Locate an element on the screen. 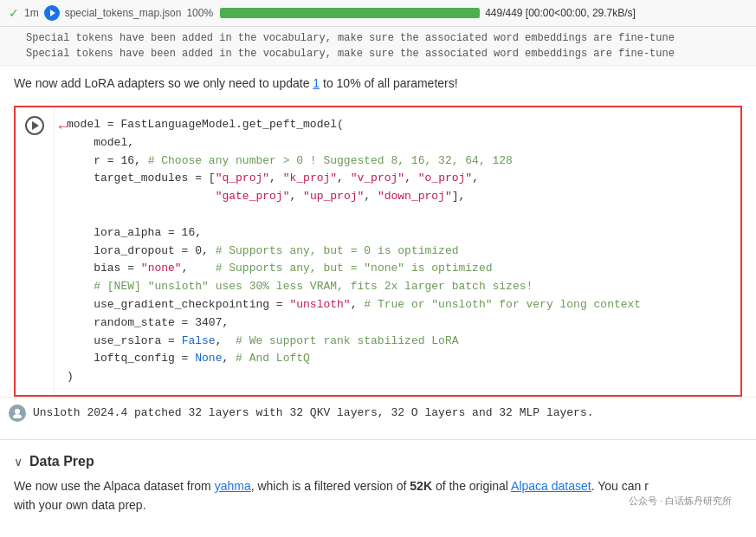  filename-label: special_tokens_map.json is located at coordinates (123, 13).